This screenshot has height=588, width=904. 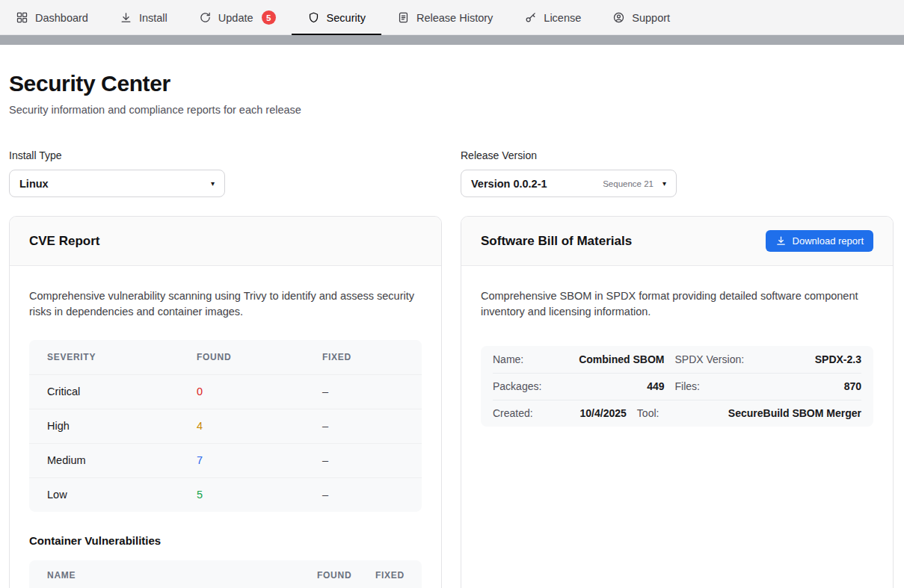 What do you see at coordinates (182, 575) in the screenshot?
I see `col-name: Name` at bounding box center [182, 575].